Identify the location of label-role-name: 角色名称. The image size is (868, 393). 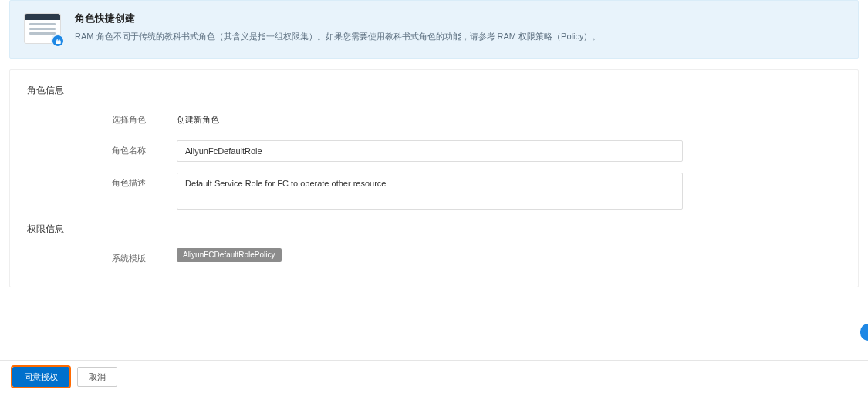
(89, 150).